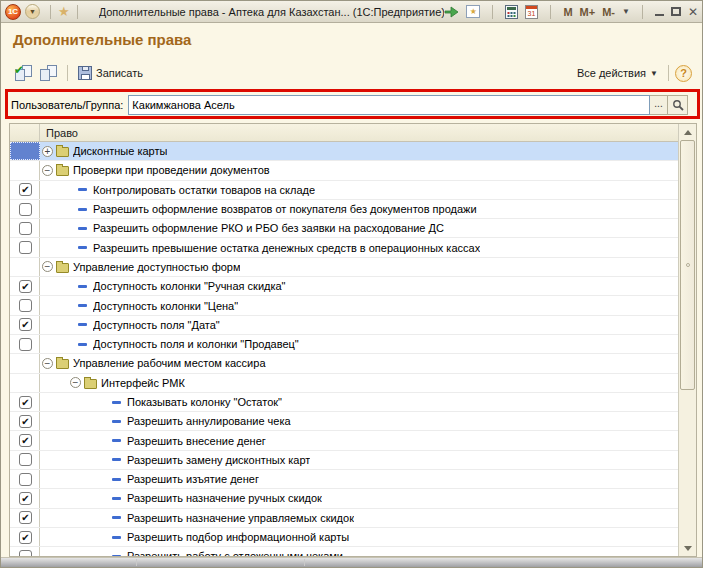  Describe the element at coordinates (110, 73) in the screenshot. I see `save-button: Записать` at that location.